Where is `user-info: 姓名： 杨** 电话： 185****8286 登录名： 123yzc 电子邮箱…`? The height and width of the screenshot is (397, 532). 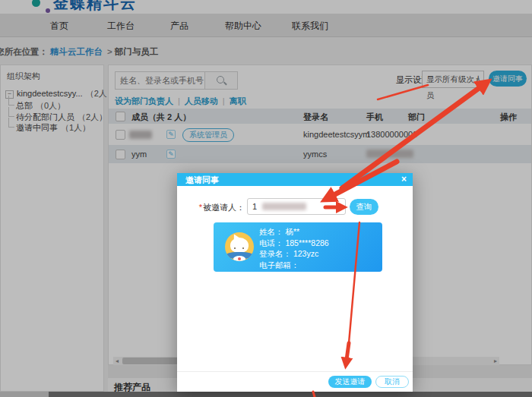 user-info: 姓名： 杨** 电话： 185****8286 登录名： 123yzc 电子邮箱… is located at coordinates (294, 248).